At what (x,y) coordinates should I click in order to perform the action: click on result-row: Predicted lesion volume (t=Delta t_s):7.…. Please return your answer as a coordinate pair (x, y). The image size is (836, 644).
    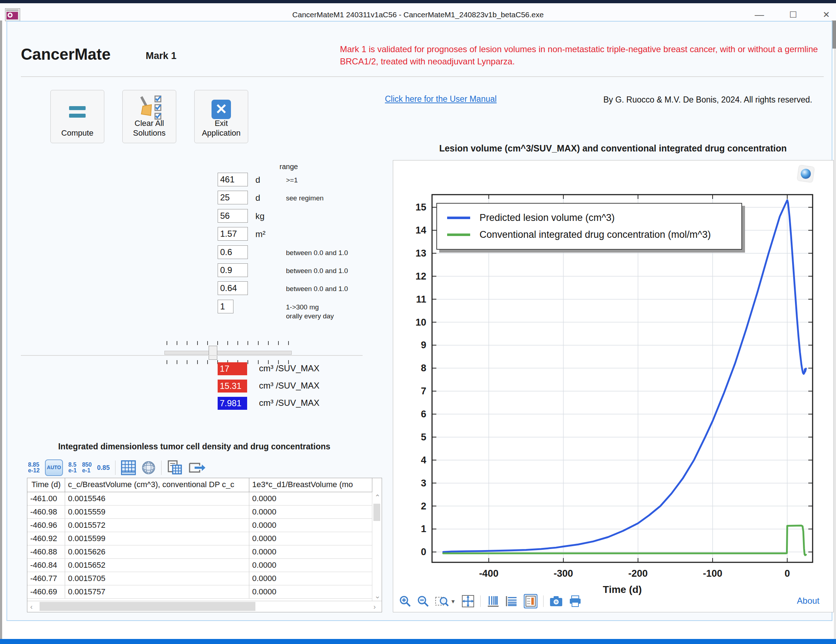
    Looking at the image, I should click on (187, 404).